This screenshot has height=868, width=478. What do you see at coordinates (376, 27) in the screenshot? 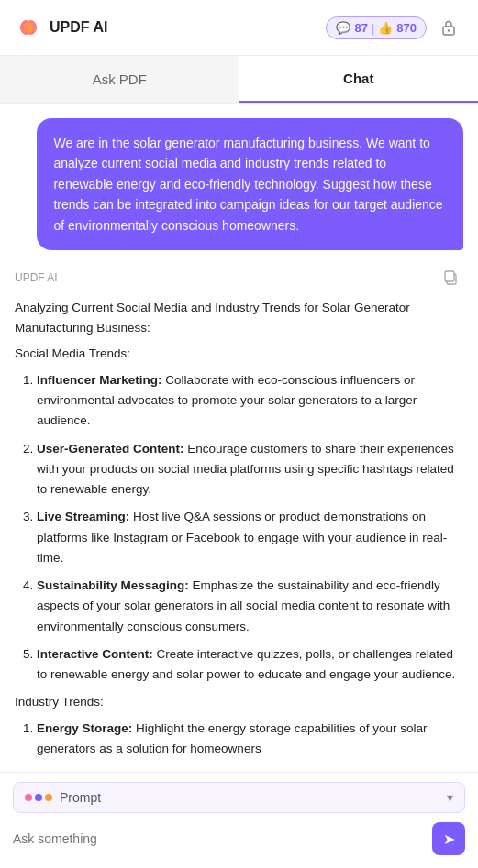
I see `badge-button: 💬 87 | 👍 870` at bounding box center [376, 27].